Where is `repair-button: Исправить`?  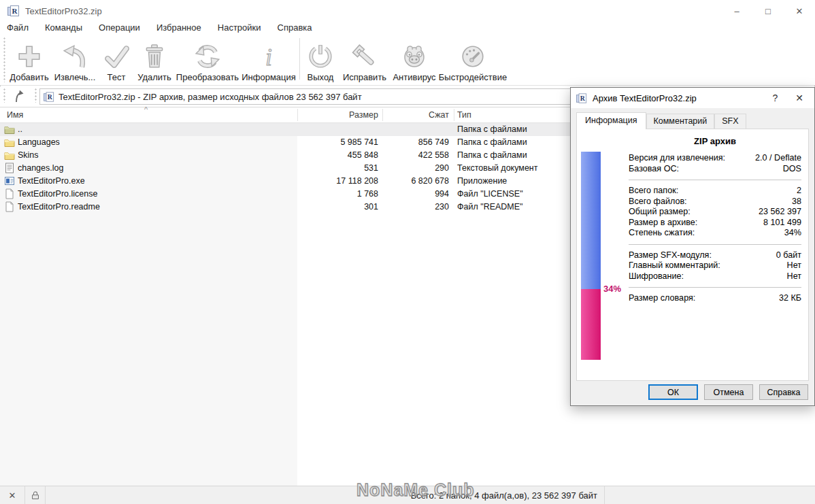 repair-button: Исправить is located at coordinates (365, 60).